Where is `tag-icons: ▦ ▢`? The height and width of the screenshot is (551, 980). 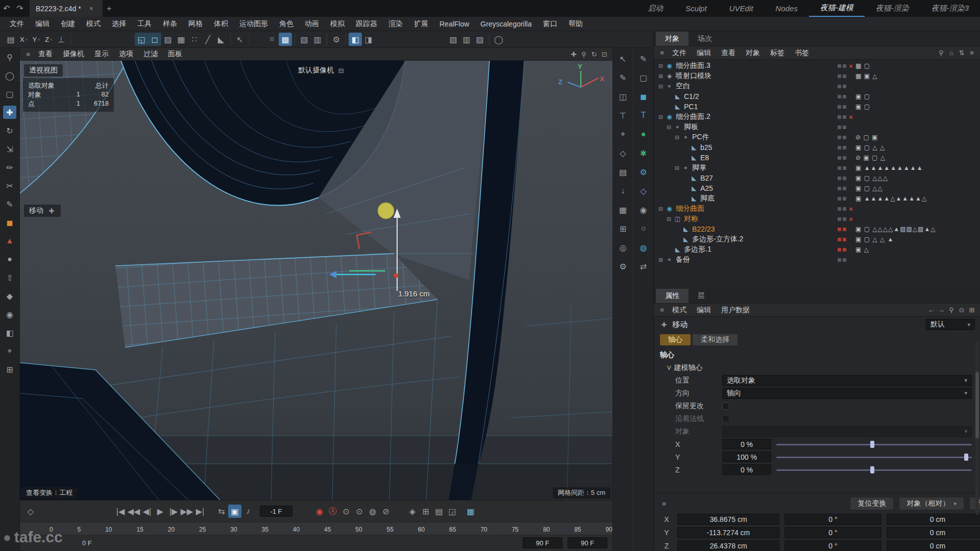 tag-icons: ▦ ▢ is located at coordinates (916, 66).